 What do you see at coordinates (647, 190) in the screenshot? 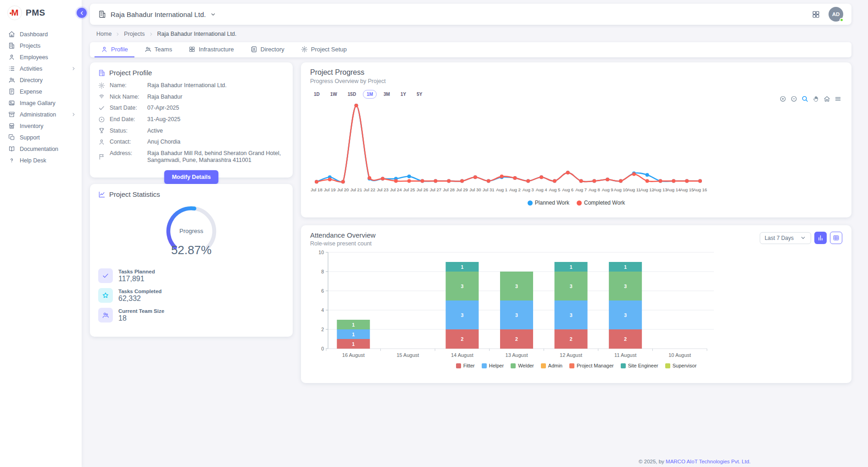
I see `svg-text: Aug 12` at bounding box center [647, 190].